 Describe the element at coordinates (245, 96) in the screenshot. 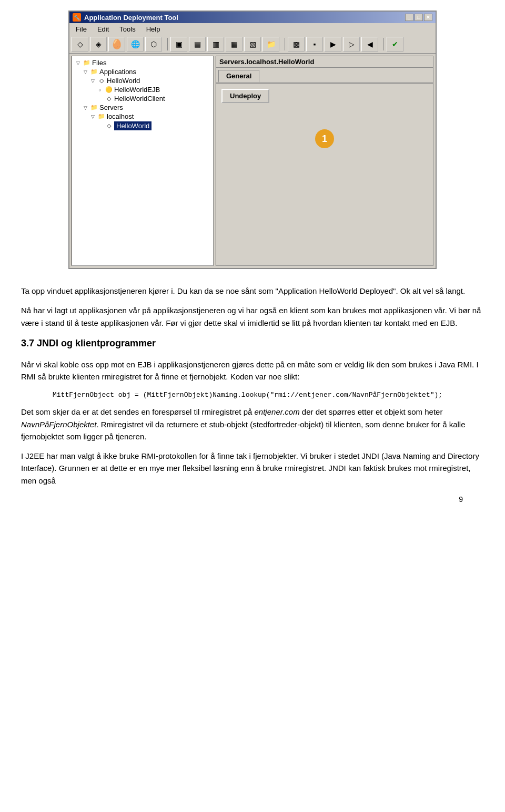

I see `undeploy-button: Undeploy` at that location.